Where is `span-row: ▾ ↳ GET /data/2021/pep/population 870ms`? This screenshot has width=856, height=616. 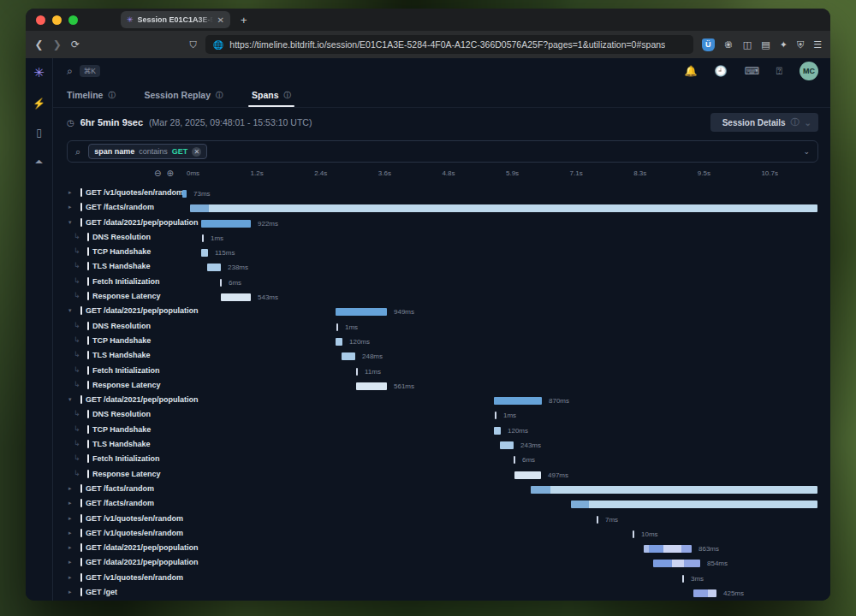 span-row: ▾ ↳ GET /data/2021/pep/population 870ms is located at coordinates (442, 400).